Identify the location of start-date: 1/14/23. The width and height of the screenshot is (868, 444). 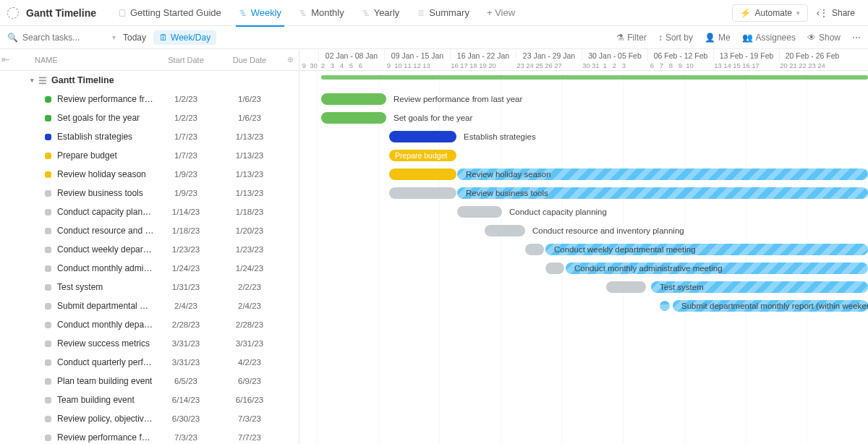
(186, 212).